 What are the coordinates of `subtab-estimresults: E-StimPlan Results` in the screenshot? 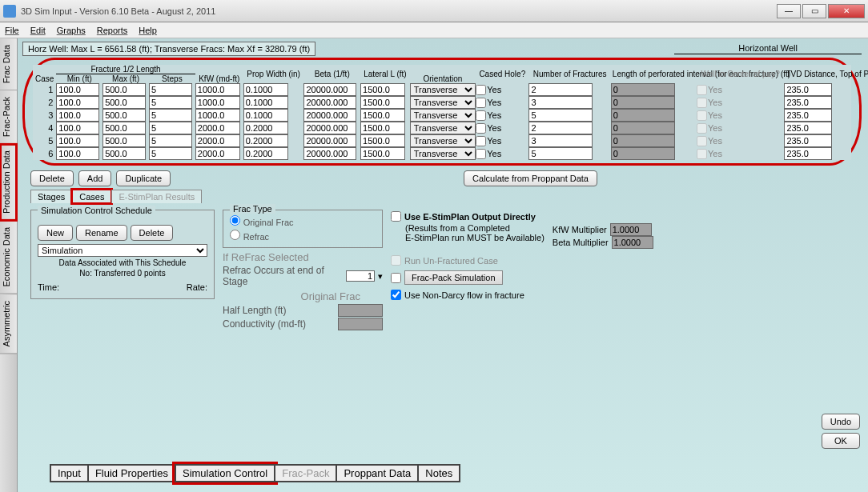 It's located at (157, 197).